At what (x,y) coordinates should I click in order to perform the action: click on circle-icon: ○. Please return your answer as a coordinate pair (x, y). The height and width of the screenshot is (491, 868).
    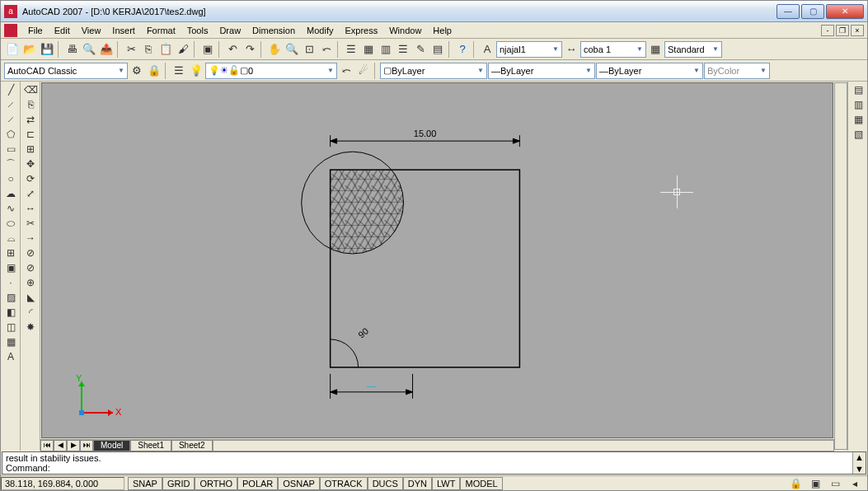
    Looking at the image, I should click on (11, 179).